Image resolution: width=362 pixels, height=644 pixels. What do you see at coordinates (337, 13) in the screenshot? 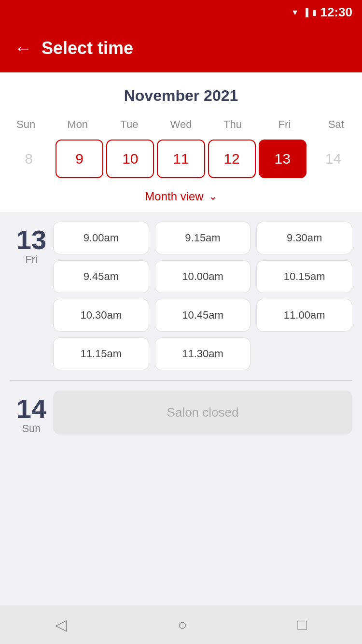
I see `status-time: 12:30` at bounding box center [337, 13].